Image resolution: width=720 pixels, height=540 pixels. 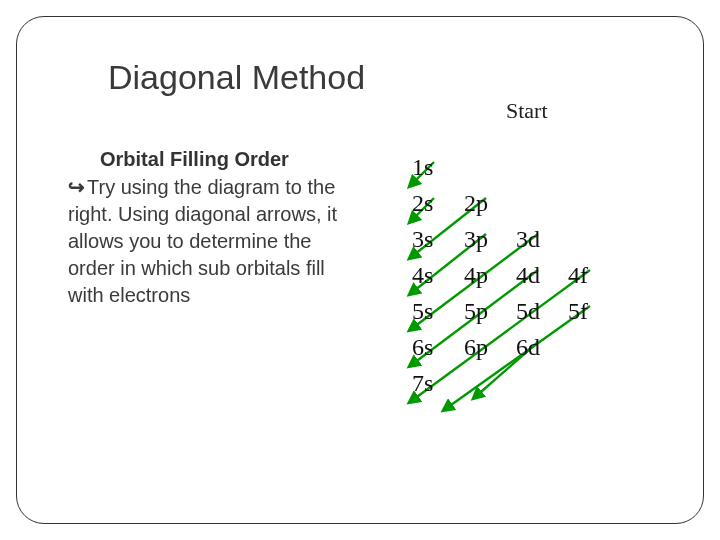 What do you see at coordinates (476, 348) in the screenshot?
I see `orbital-6p: 6p` at bounding box center [476, 348].